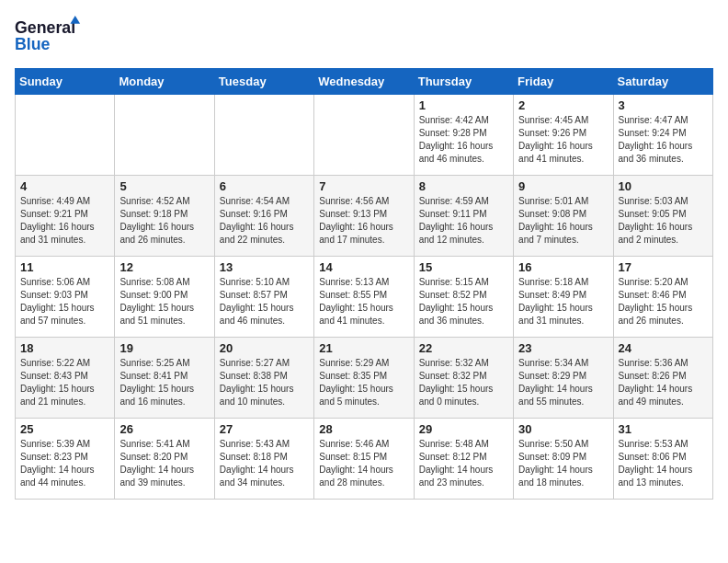 The height and width of the screenshot is (563, 728). Describe the element at coordinates (364, 383) in the screenshot. I see `day-info: Sunrise: 5:29 AM Sunset: 8:35 PM Dayligh…` at that location.